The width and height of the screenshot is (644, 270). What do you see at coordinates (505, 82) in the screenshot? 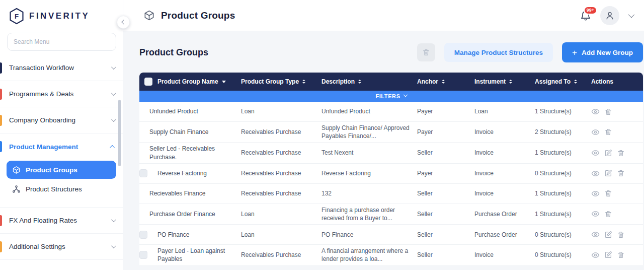
I see `column-instrument: Instrument` at bounding box center [505, 82].